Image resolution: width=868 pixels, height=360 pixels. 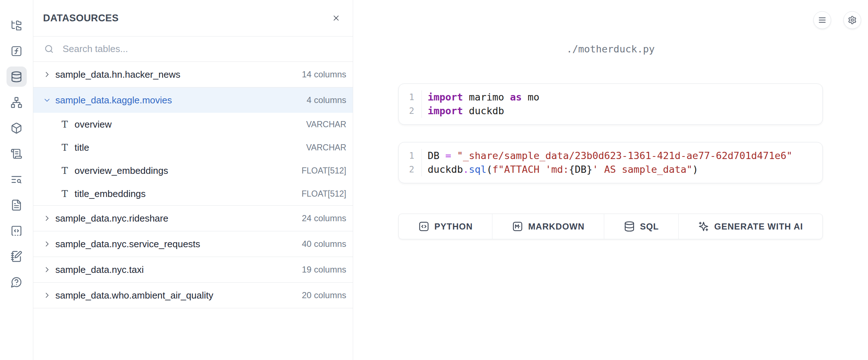 I want to click on add-cell-sql-label: SQL, so click(x=649, y=227).